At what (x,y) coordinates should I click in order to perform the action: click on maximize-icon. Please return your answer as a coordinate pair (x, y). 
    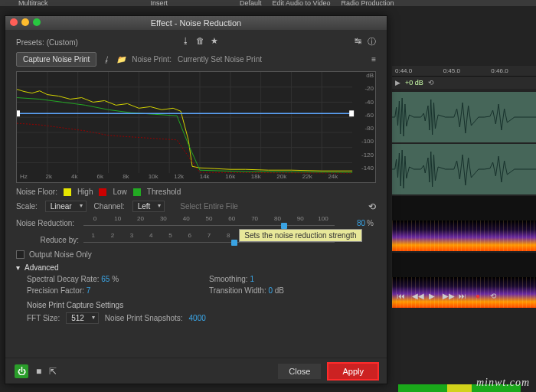
    Looking at the image, I should click on (37, 22).